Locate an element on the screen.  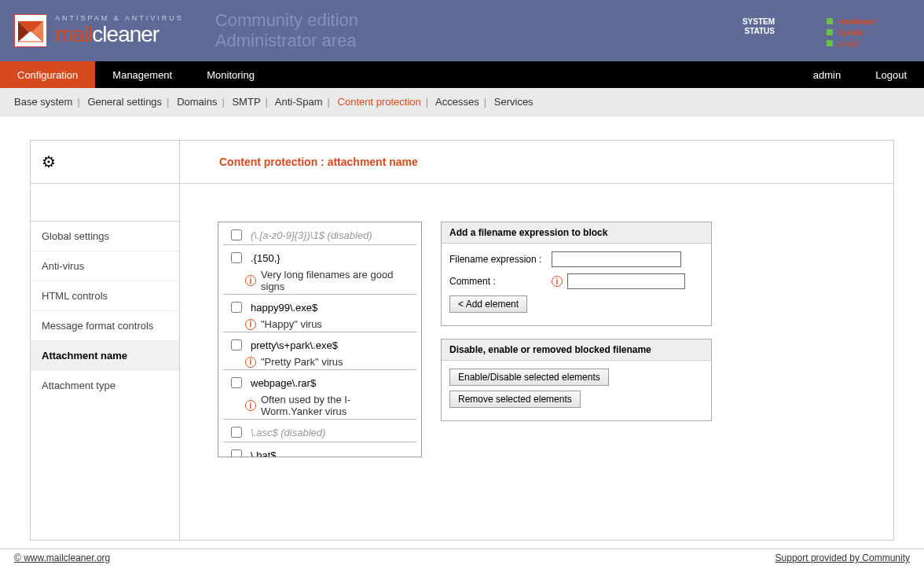
list-item: pretty\s+park\.exe$ i"Pretty Park" virus is located at coordinates (320, 352).